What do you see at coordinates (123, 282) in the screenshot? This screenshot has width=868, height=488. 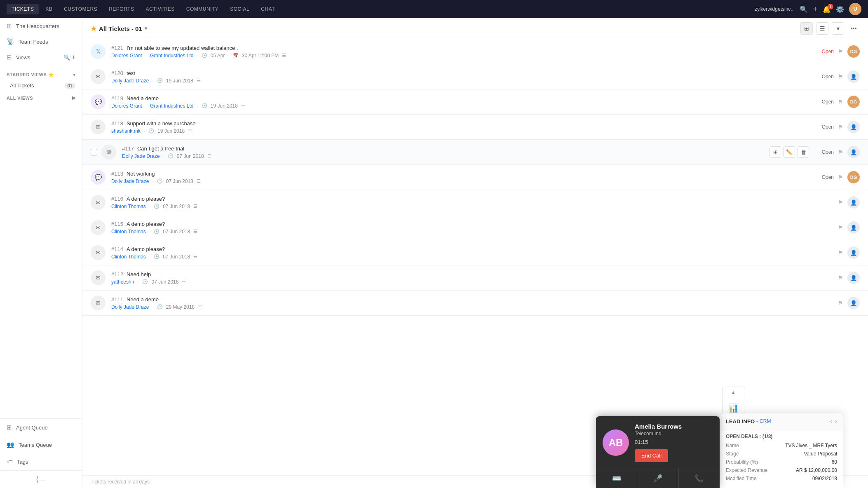 I see `ticket-assignee: yatheesh r` at bounding box center [123, 282].